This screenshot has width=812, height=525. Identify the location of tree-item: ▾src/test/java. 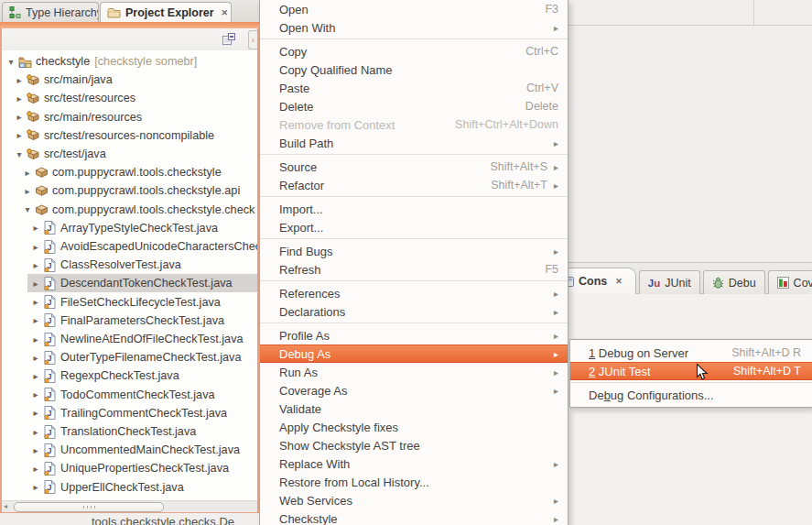
(130, 154).